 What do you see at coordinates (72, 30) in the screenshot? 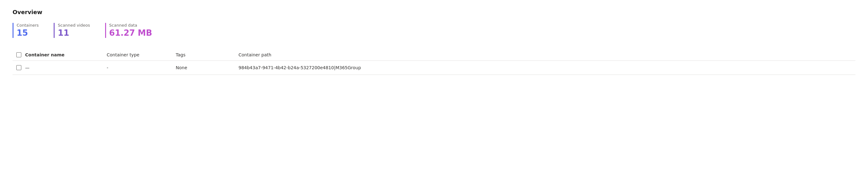
I see `stat-scanned-videos: Scanned videos 11` at bounding box center [72, 30].